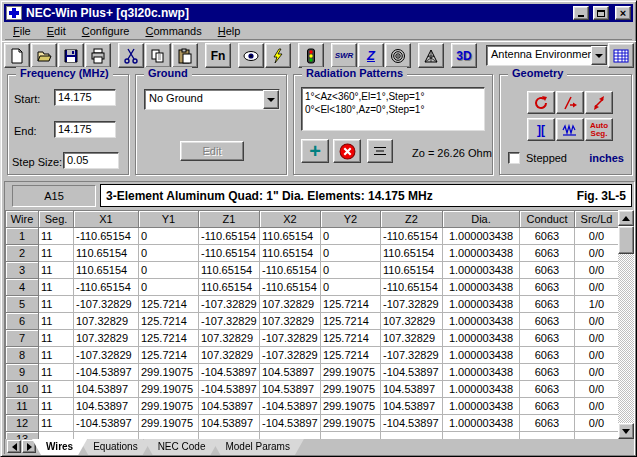 This screenshot has width=637, height=457. I want to click on polar-plot-button, so click(398, 56).